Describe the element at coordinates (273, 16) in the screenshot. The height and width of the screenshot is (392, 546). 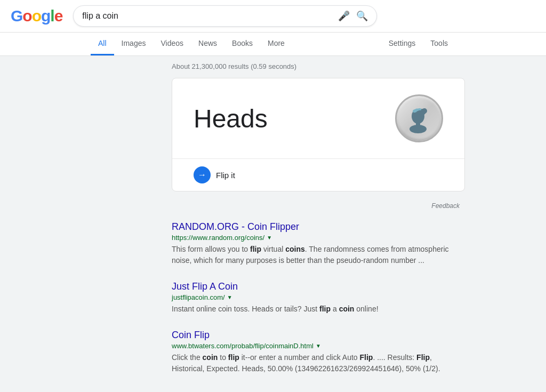
I see `header: Google 🎤 🔍` at that location.